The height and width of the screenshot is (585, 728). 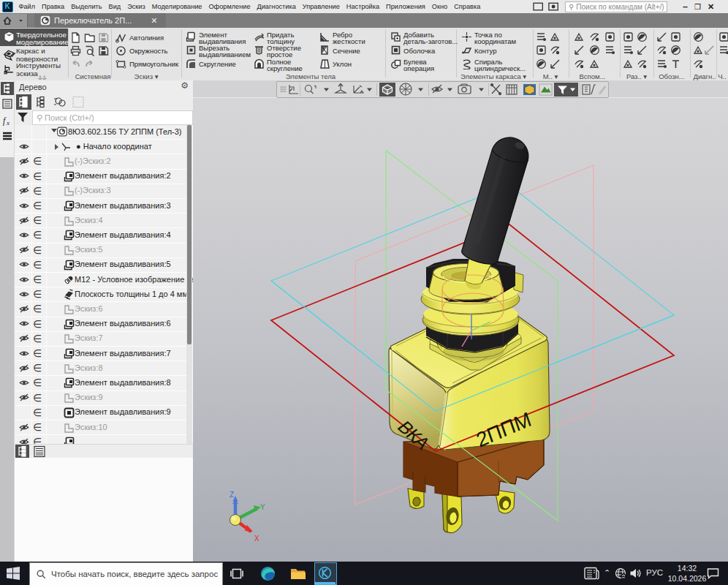 I want to click on svg-text: x, so click(x=7, y=123).